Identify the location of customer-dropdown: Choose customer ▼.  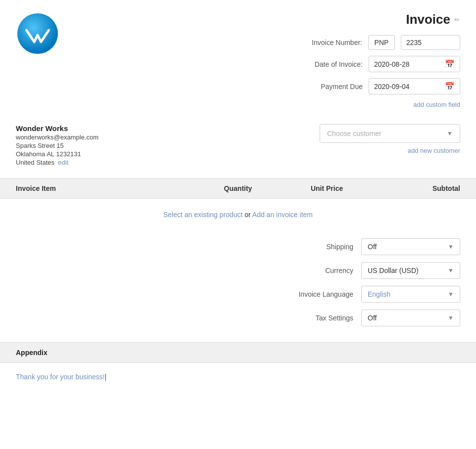
(390, 134).